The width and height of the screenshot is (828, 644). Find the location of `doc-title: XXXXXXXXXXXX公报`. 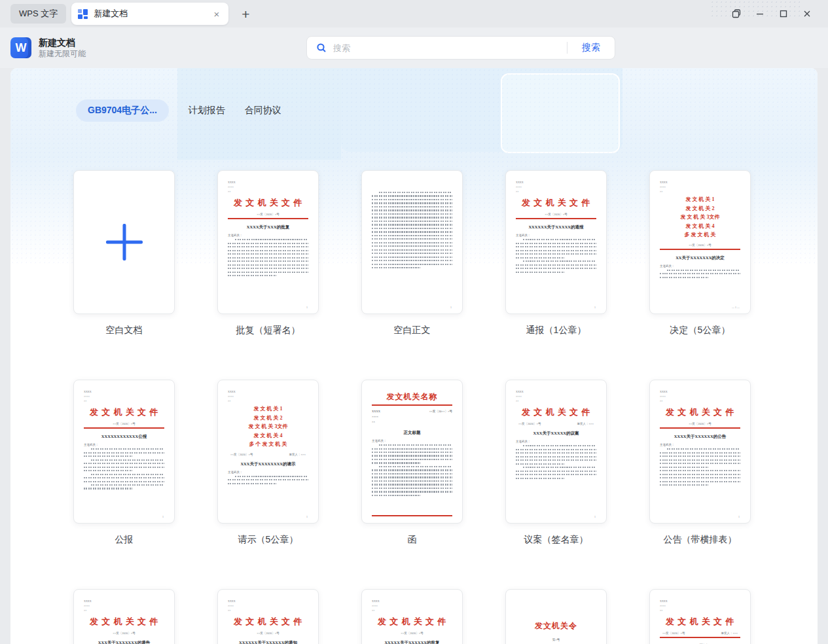

doc-title: XXXXXXXXXXXX公报 is located at coordinates (124, 437).